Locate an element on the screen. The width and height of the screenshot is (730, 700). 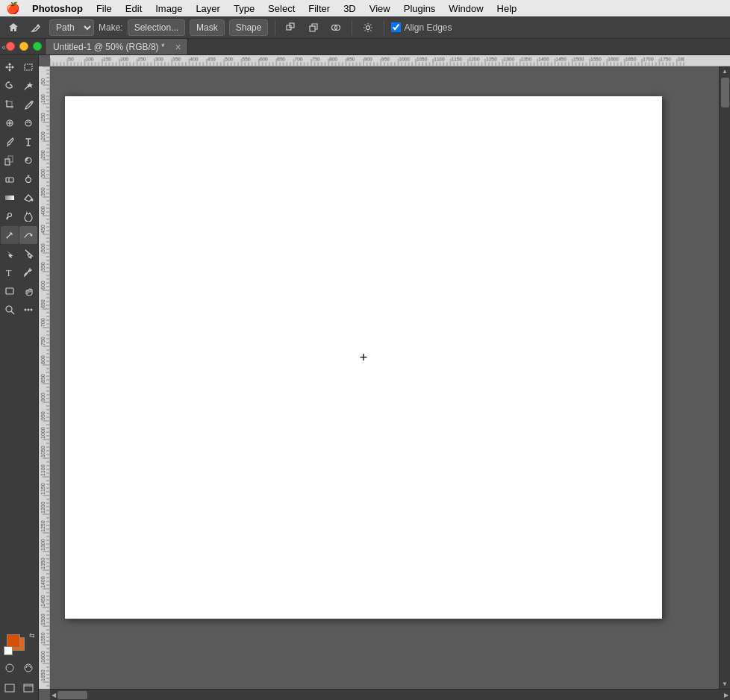
mask-button: Mask is located at coordinates (208, 28).